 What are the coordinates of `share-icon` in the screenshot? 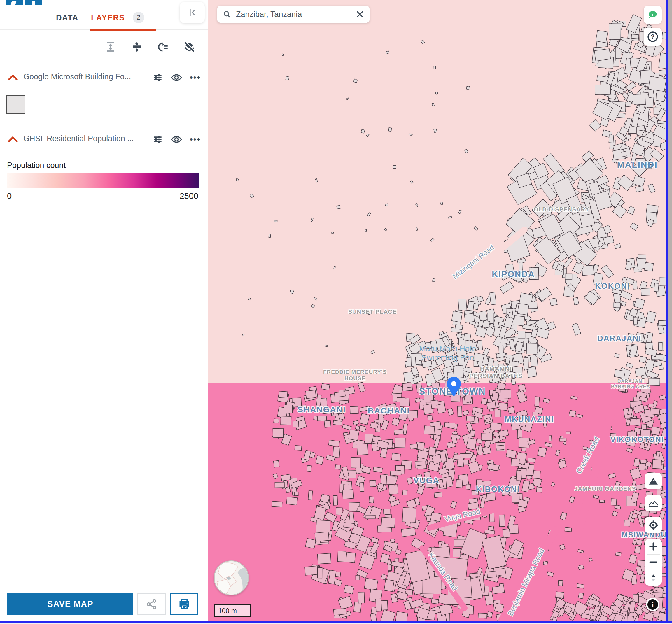 It's located at (152, 604).